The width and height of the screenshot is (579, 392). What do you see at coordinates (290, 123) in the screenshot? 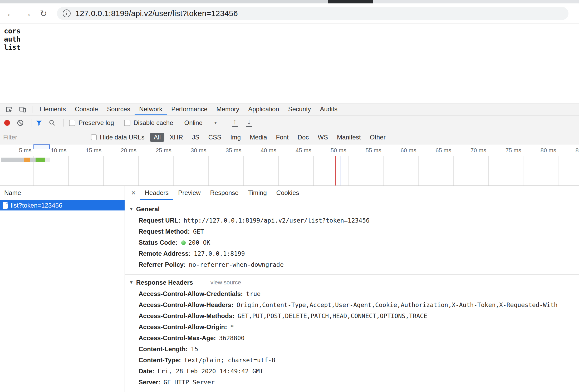
I see `network-toolbar: Preserve log Disable cache Online ▼ ↑ ↓` at bounding box center [290, 123].